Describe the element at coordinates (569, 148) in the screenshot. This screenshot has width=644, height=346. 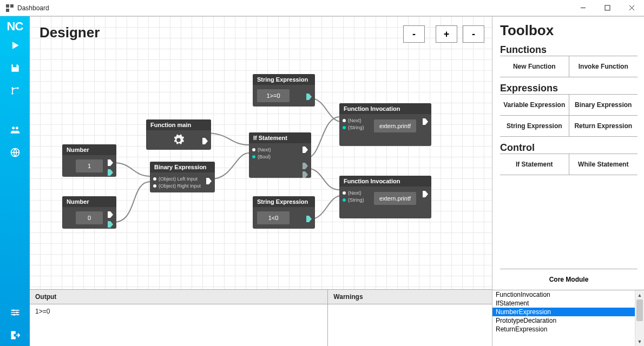
I see `control-section-title: Control` at that location.